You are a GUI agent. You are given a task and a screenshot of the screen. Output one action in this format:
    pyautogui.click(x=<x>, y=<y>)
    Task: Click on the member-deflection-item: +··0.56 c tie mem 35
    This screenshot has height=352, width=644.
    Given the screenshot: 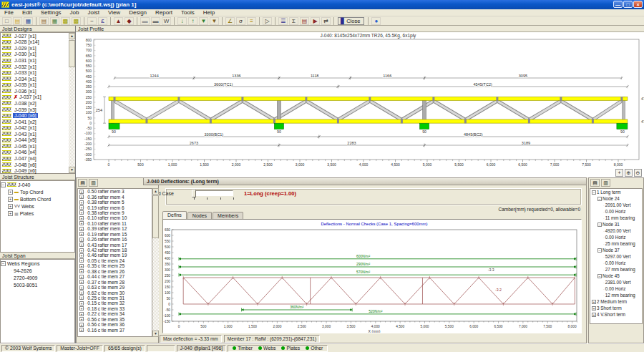 What is the action you would take?
    pyautogui.click(x=114, y=319)
    